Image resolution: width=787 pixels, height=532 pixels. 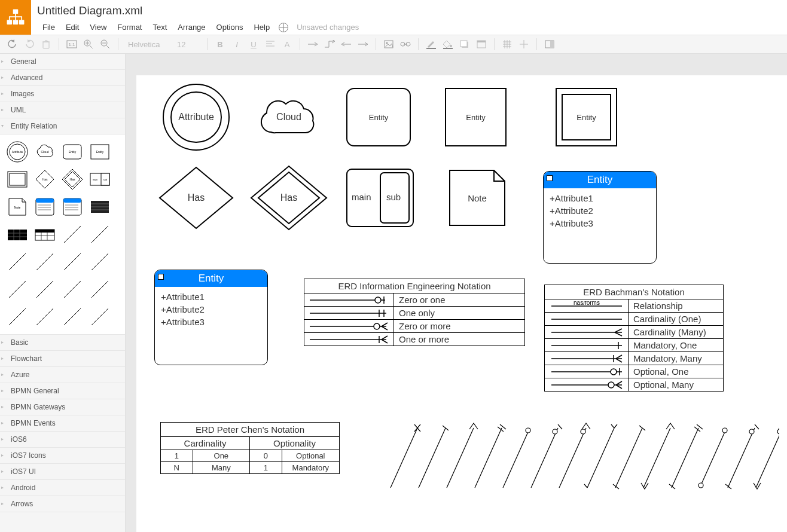 I want to click on font-size-field: 12, so click(x=187, y=44).